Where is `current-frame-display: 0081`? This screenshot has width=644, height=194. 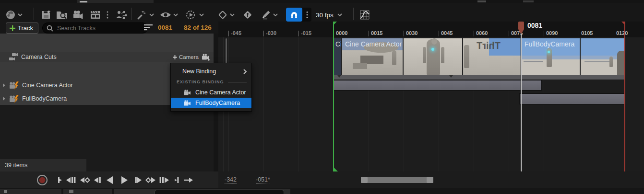
current-frame-display: 0081 is located at coordinates (165, 28).